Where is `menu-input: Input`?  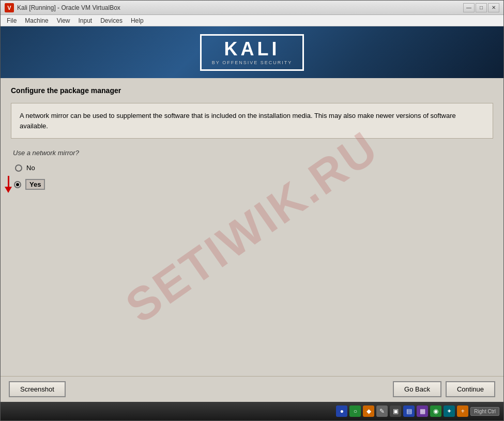
menu-input: Input is located at coordinates (86, 21).